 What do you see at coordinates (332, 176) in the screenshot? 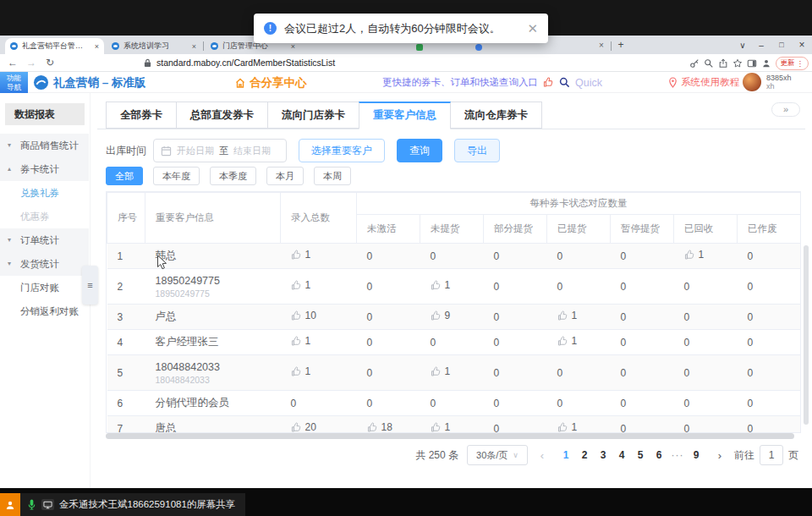
I see `quick-filter-week: 本周` at bounding box center [332, 176].